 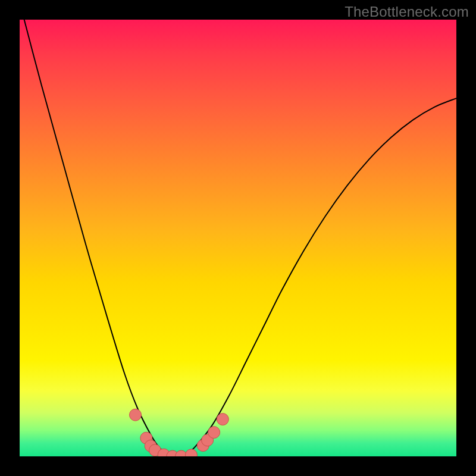 What do you see at coordinates (180, 433) in the screenshot?
I see `marker-group` at bounding box center [180, 433].